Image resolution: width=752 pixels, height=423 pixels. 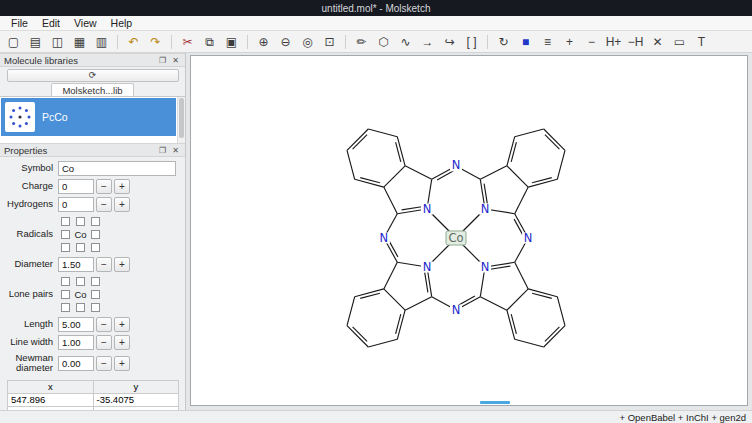 What do you see at coordinates (504, 42) in the screenshot?
I see `toolbar-rotate-button: ↻` at bounding box center [504, 42].